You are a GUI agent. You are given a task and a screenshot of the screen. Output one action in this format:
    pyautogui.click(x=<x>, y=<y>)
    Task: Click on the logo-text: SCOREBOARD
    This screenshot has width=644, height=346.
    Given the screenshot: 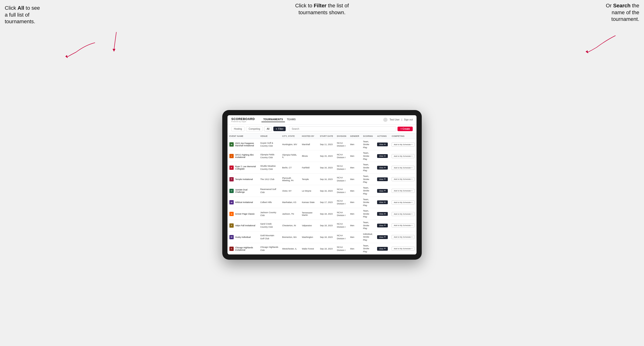 What is the action you would take?
    pyautogui.click(x=243, y=119)
    